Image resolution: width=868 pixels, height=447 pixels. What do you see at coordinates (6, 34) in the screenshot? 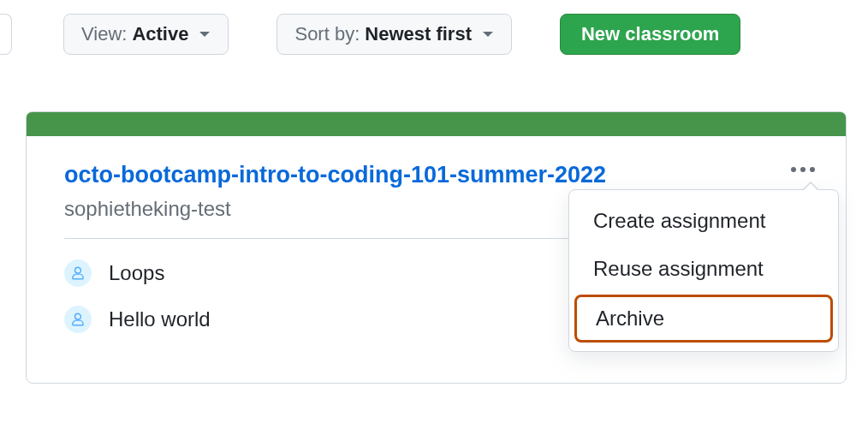
I see `partial-control` at bounding box center [6, 34].